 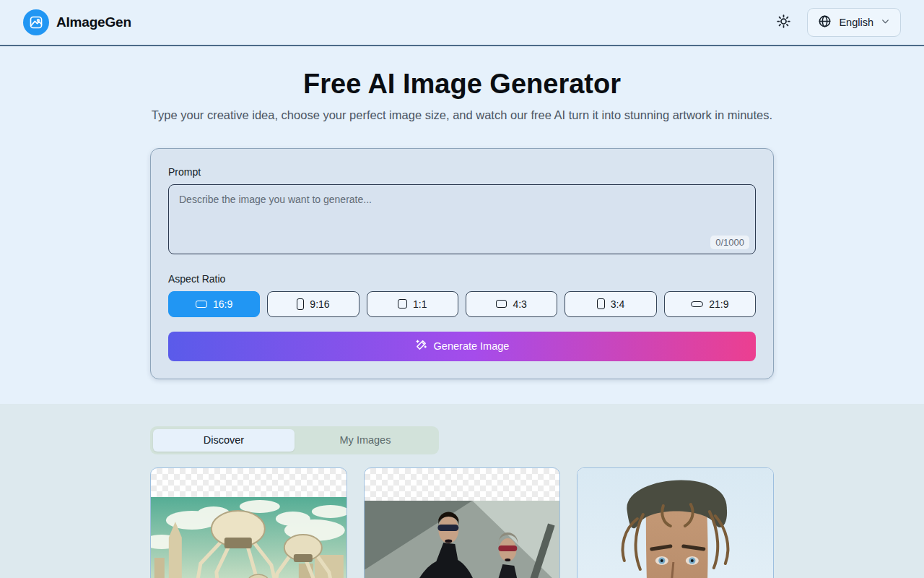 I want to click on landscape-4-3-icon, so click(x=501, y=303).